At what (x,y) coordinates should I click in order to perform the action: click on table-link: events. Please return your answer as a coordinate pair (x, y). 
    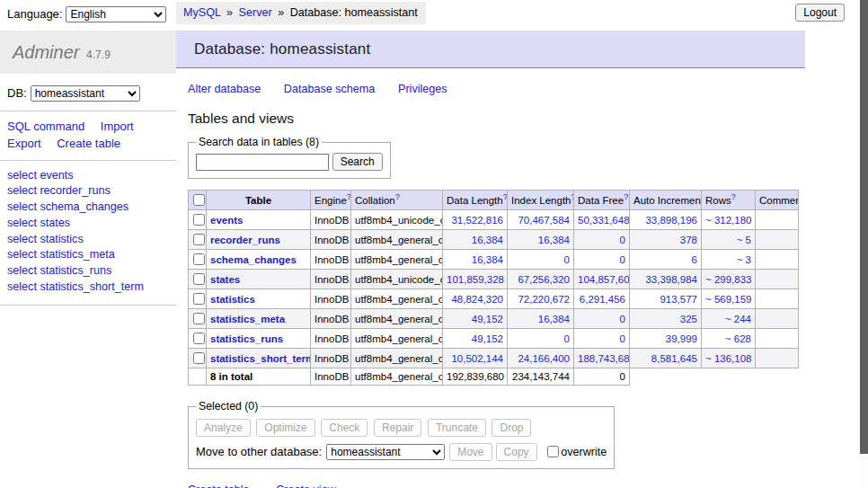
    Looking at the image, I should click on (226, 220).